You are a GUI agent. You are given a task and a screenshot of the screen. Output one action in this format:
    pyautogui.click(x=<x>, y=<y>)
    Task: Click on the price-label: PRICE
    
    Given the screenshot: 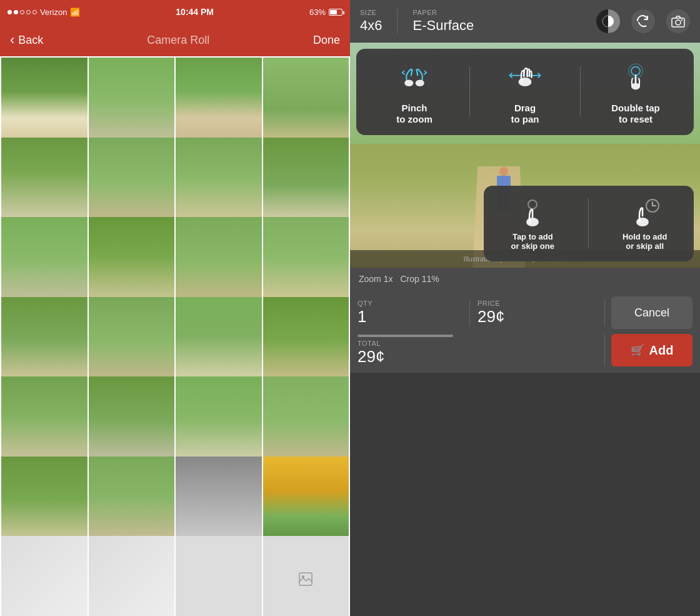 What is the action you would take?
    pyautogui.click(x=538, y=303)
    